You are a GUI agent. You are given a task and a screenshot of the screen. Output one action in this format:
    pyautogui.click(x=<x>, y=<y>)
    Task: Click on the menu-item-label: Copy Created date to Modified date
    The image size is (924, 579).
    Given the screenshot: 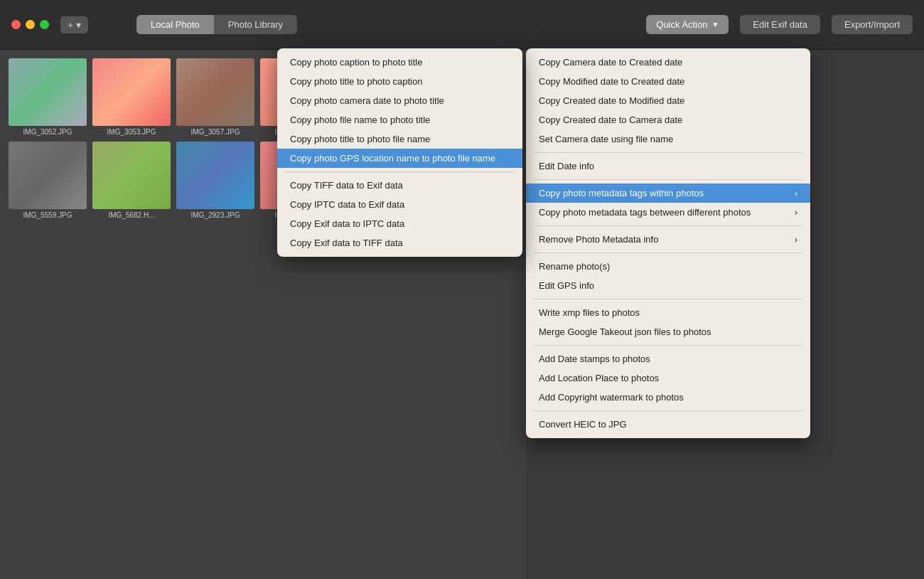 What is the action you would take?
    pyautogui.click(x=611, y=101)
    